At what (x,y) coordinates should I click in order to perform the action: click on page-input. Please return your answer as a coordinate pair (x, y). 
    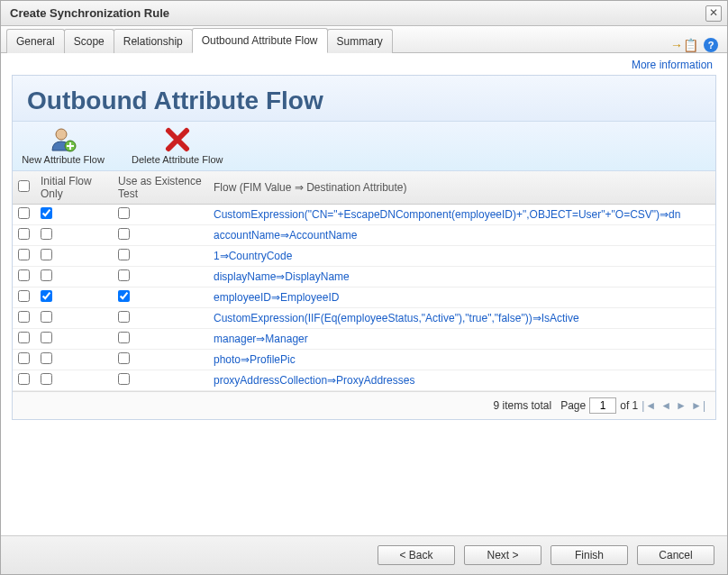
    Looking at the image, I should click on (603, 406).